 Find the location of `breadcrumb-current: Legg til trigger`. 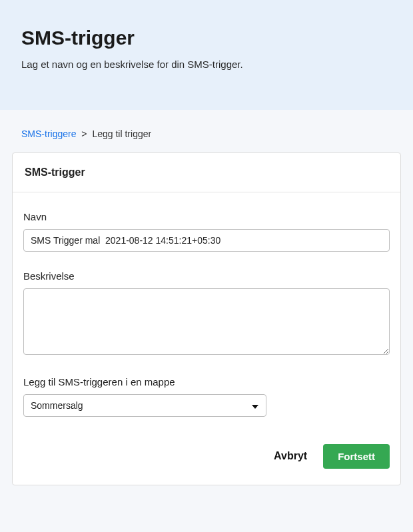

breadcrumb-current: Legg til trigger is located at coordinates (121, 134).